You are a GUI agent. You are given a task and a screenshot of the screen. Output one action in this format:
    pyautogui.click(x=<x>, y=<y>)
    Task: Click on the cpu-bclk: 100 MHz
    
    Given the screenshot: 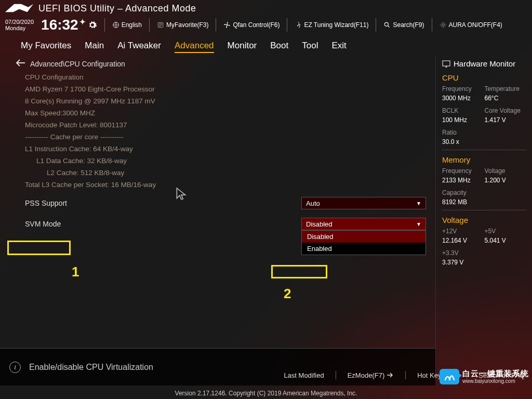 What is the action you would take?
    pyautogui.click(x=463, y=120)
    